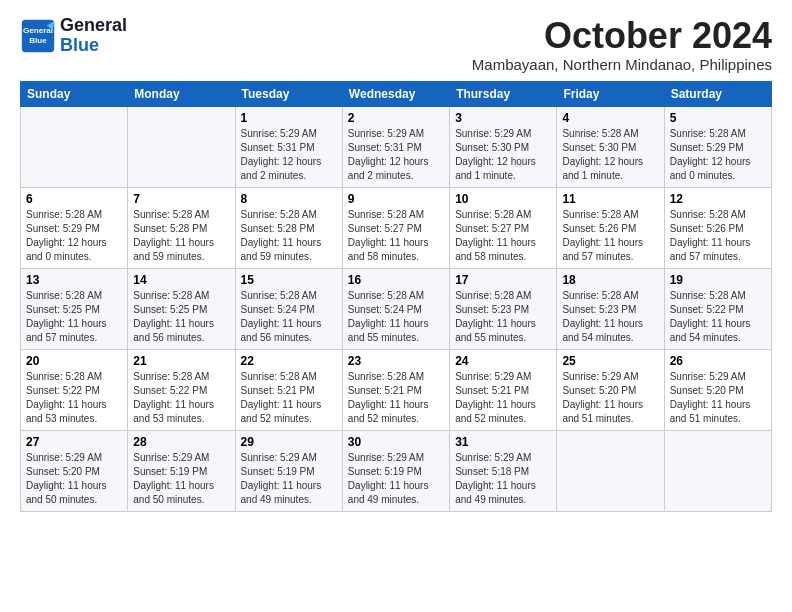  Describe the element at coordinates (718, 199) in the screenshot. I see `day-number: 12` at that location.